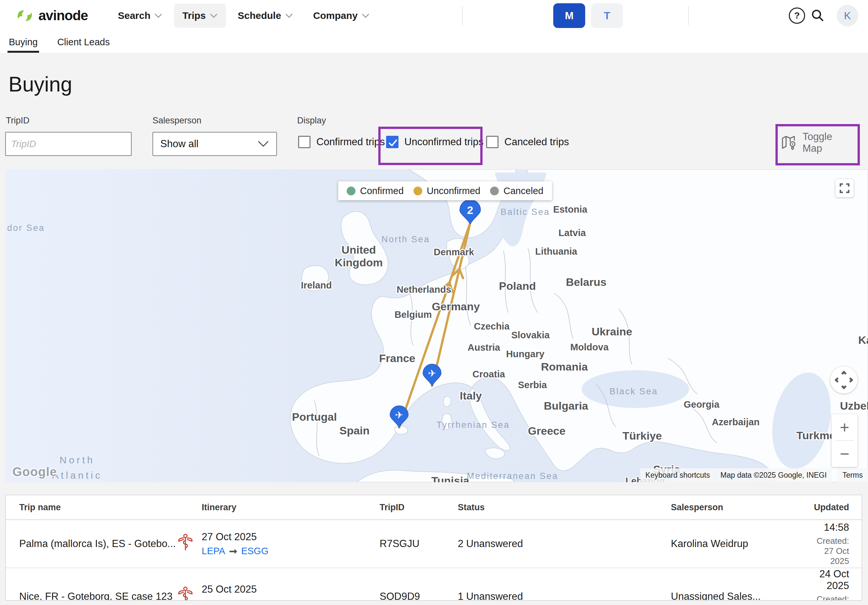 Image resolution: width=868 pixels, height=605 pixels. I want to click on google-logo: Google, so click(35, 472).